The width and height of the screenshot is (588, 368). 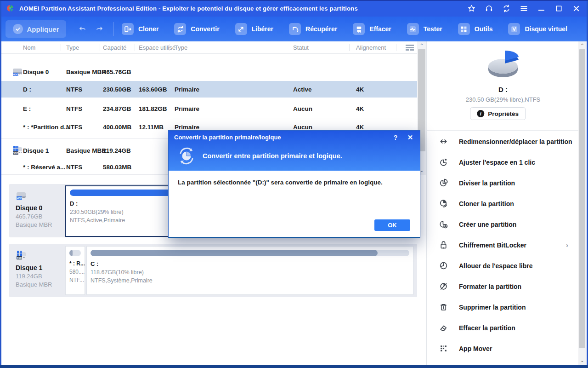 I want to click on menu-icon, so click(x=524, y=8).